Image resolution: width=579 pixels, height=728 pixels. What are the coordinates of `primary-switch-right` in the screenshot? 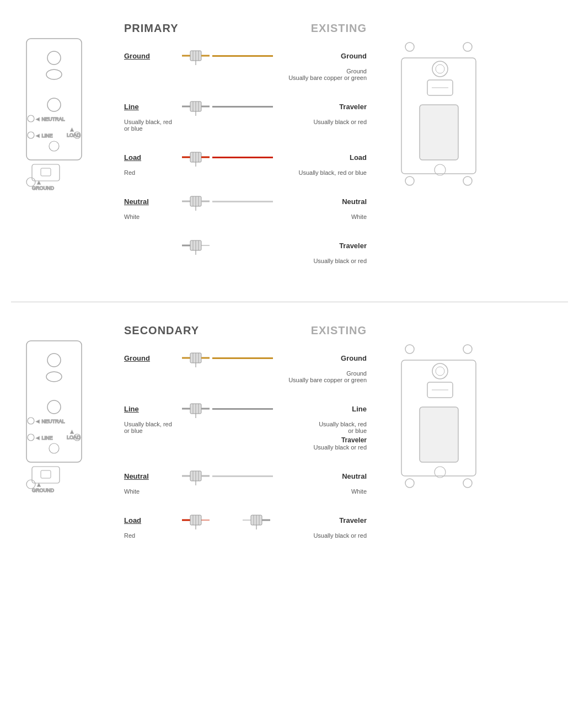 It's located at (438, 108).